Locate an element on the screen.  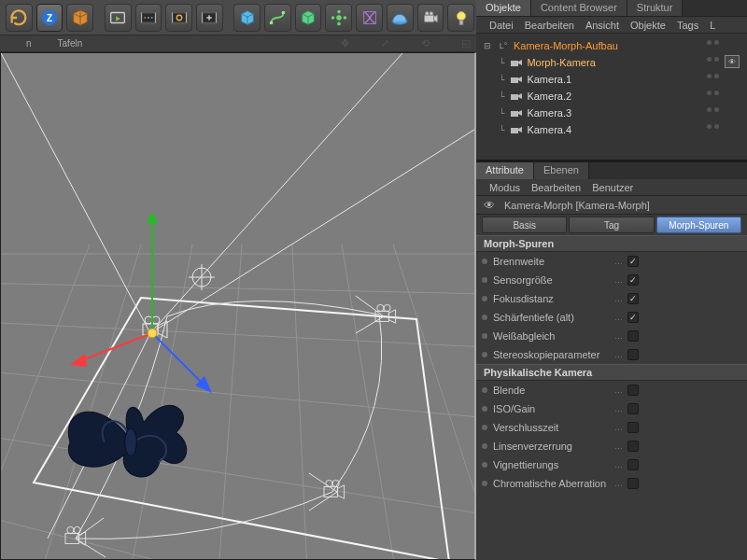
render-frame-button is located at coordinates (118, 18).